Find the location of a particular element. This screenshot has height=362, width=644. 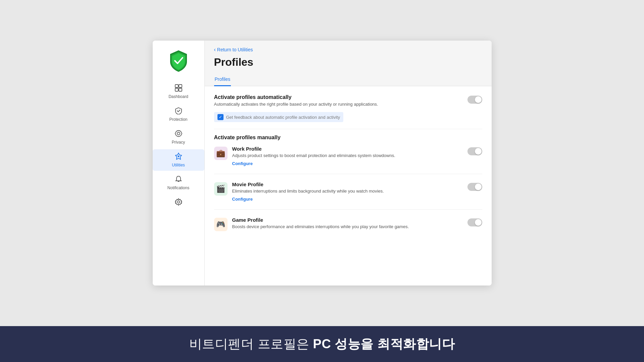

feedback-checkbox-row: ✓ Get feedback about automatic profile a… is located at coordinates (279, 117).